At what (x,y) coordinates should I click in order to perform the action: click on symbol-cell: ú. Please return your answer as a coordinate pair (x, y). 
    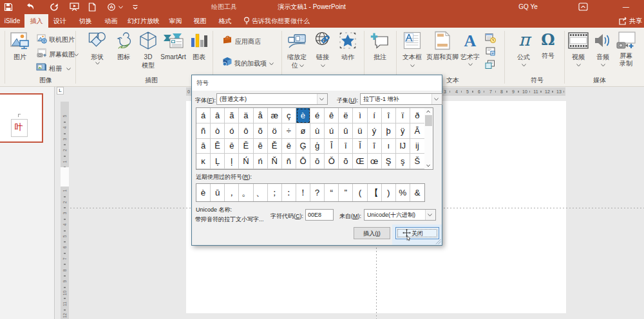
    Looking at the image, I should click on (332, 131).